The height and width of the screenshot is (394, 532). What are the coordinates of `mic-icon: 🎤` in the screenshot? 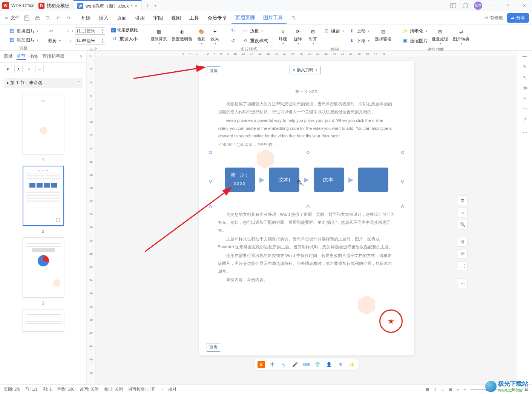 It's located at (295, 365).